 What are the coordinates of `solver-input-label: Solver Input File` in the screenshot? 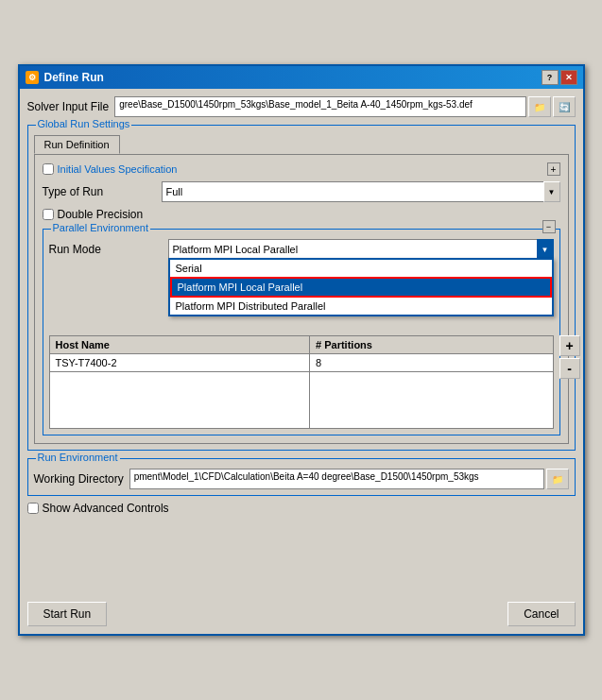 It's located at (68, 107).